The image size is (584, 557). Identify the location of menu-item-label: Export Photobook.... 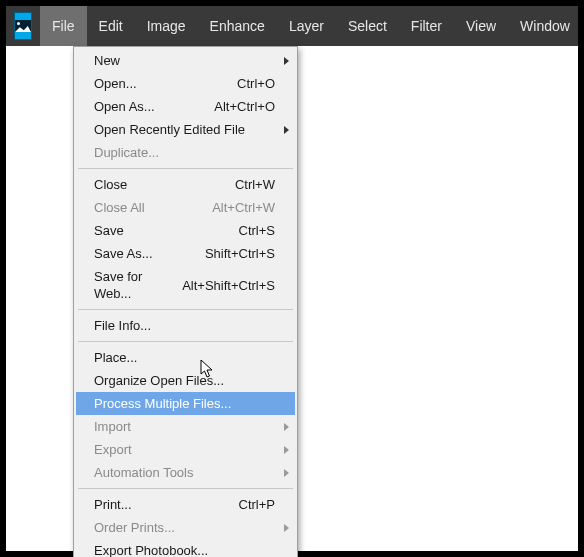
(151, 550).